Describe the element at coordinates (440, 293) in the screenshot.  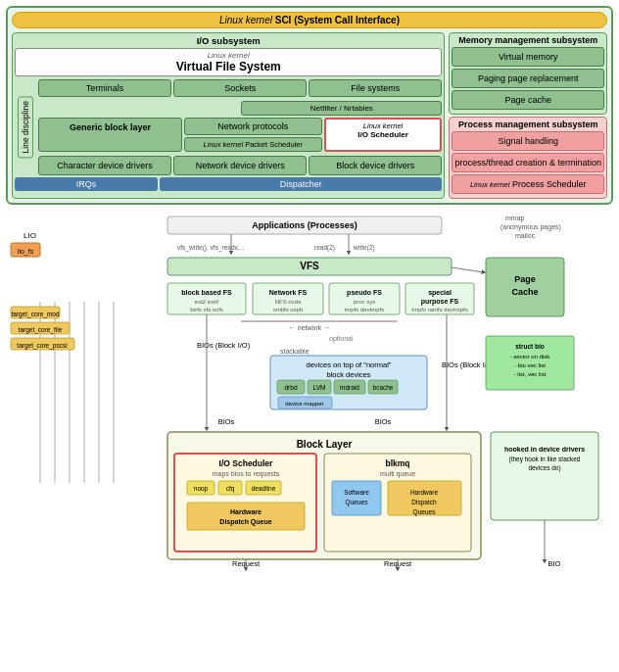
I see `svg-text: special` at that location.